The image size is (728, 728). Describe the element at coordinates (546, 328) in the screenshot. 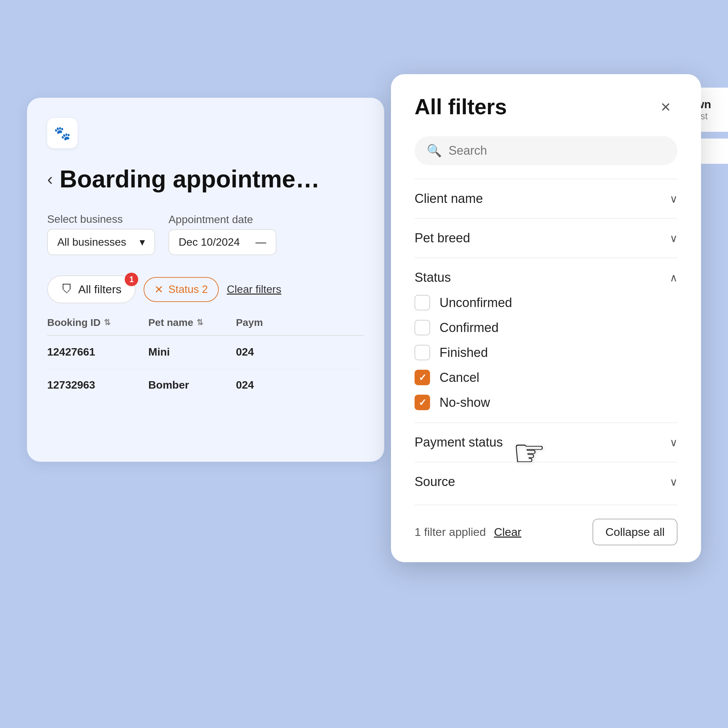

I see `option-confirmed: Confirmed` at that location.